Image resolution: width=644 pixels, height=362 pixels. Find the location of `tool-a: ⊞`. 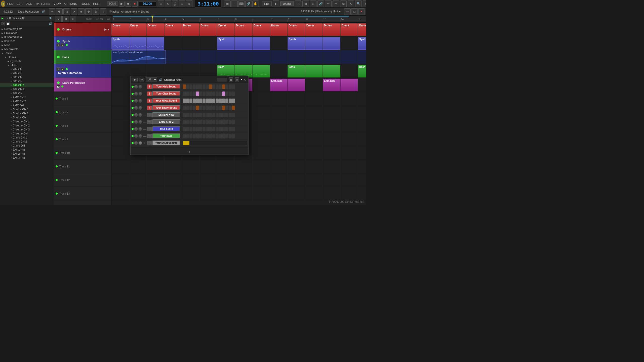

tool-a: ⊞ is located at coordinates (306, 4).